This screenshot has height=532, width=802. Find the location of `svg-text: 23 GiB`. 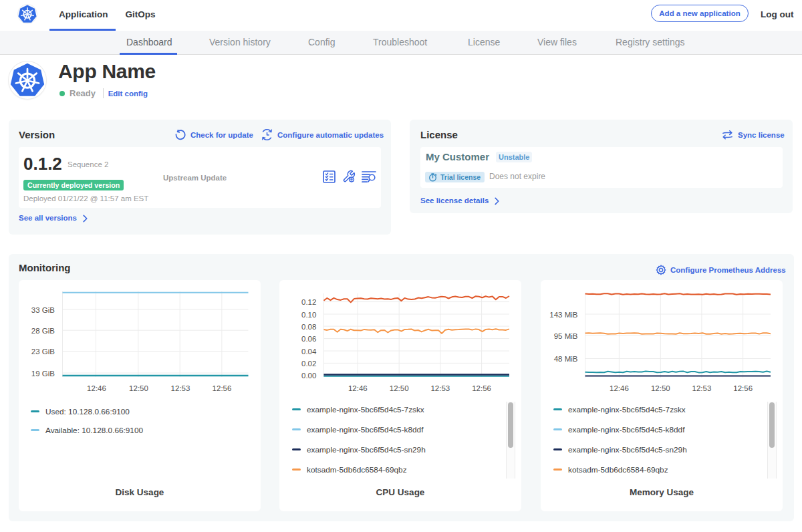

svg-text: 23 GiB is located at coordinates (43, 352).